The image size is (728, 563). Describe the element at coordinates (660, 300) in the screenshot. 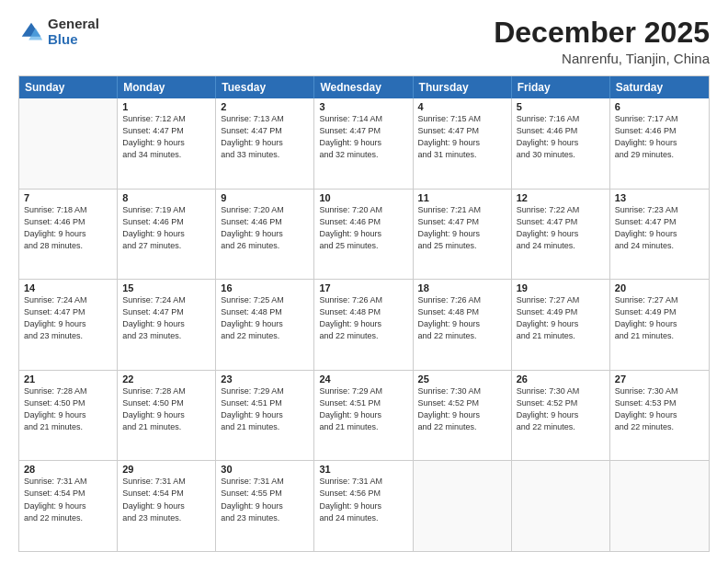

I see `cell-line: Sunrise: 7:27 AM` at that location.